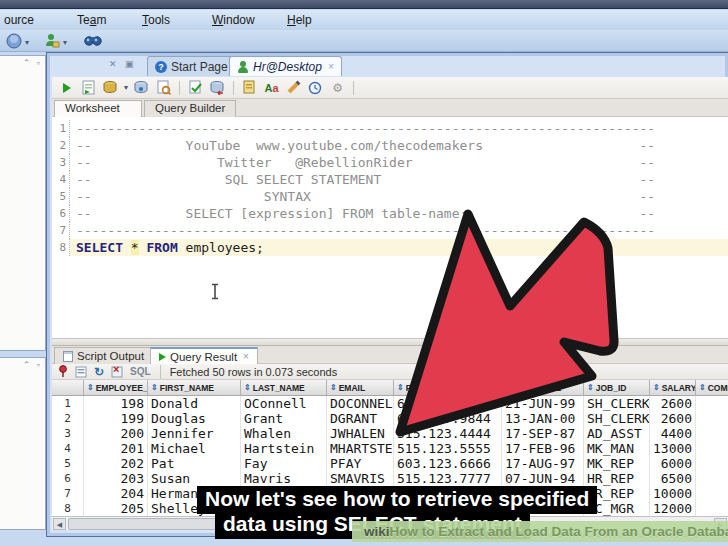 This screenshot has width=728, height=546. Describe the element at coordinates (338, 88) in the screenshot. I see `settings-icon: ⚙` at that location.